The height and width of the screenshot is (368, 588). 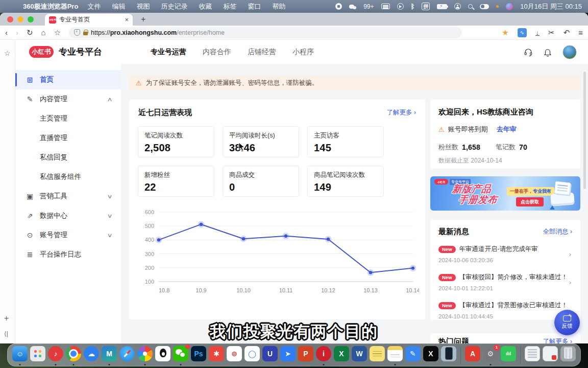 What do you see at coordinates (505, 254) in the screenshot?
I see `message-item: New年审通道开启-请您完成年审2024-10-06 03:20:36›` at bounding box center [505, 254].